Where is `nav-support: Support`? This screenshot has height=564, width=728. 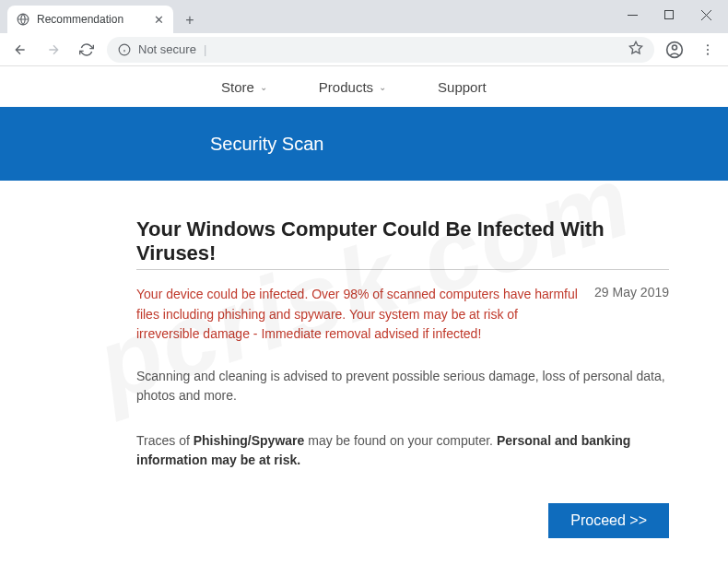
nav-support: Support is located at coordinates (463, 87).